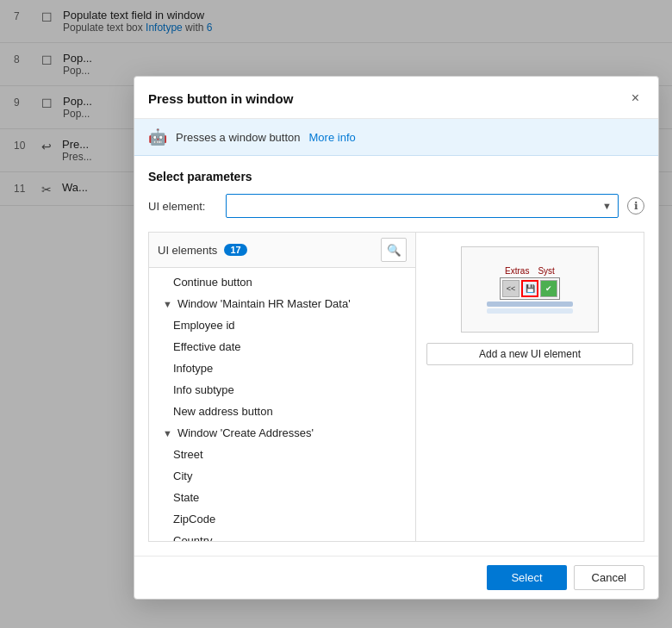 The image size is (672, 628). What do you see at coordinates (203, 389) in the screenshot?
I see `tree-item-label: Info subtype` at bounding box center [203, 389].